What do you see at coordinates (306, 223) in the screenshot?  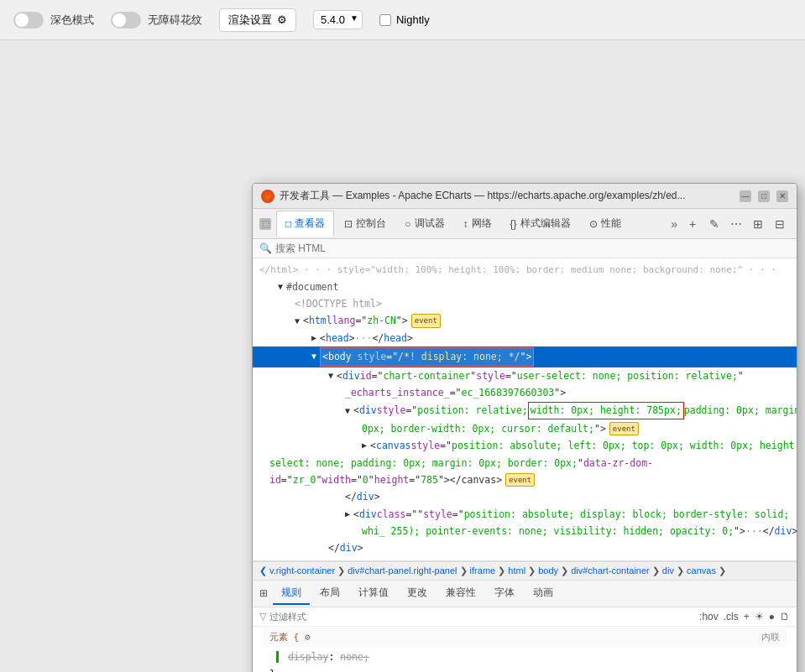 I see `tab-inspector: □ 查看器` at bounding box center [306, 223].